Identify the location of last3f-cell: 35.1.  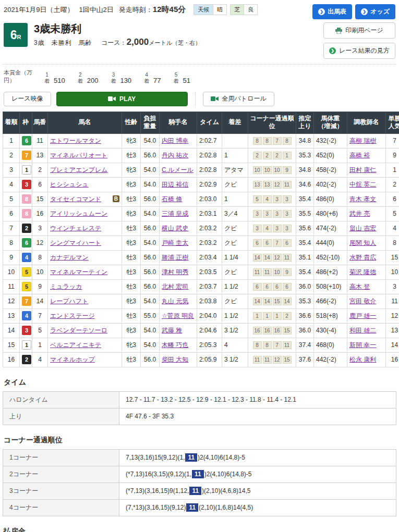
(305, 257).